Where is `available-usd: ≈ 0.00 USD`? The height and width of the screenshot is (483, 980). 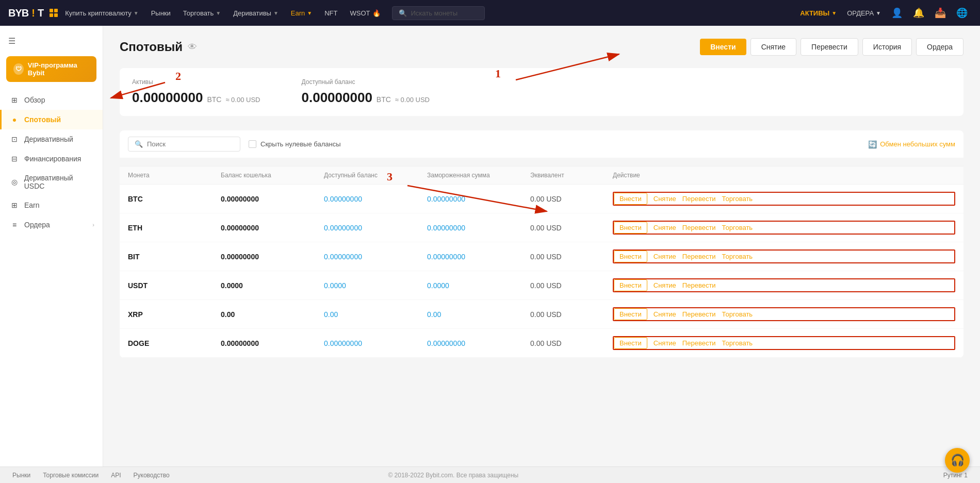
available-usd: ≈ 0.00 USD is located at coordinates (413, 100).